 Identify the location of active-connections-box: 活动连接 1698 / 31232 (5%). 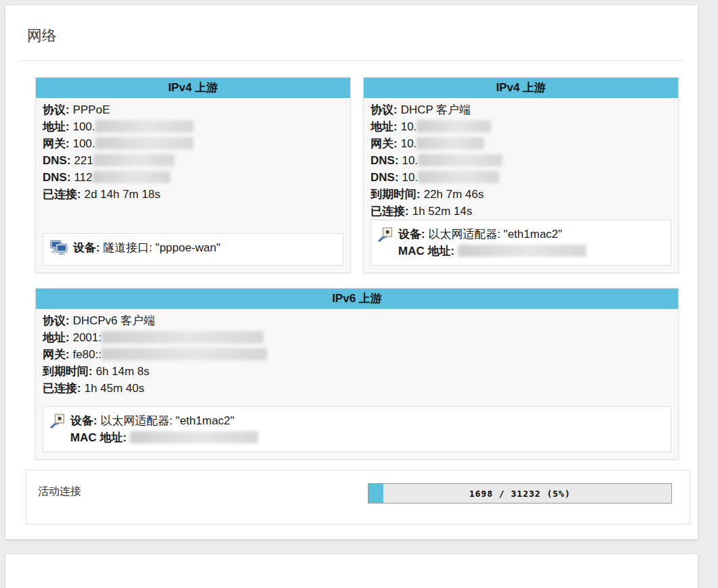
(358, 497).